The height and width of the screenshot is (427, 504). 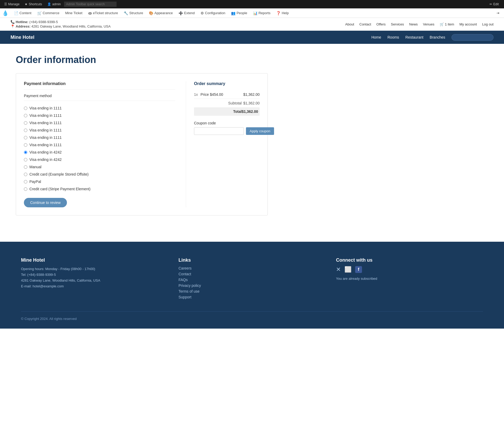 I want to click on apply-coupon-button: Apply coupon, so click(x=260, y=131).